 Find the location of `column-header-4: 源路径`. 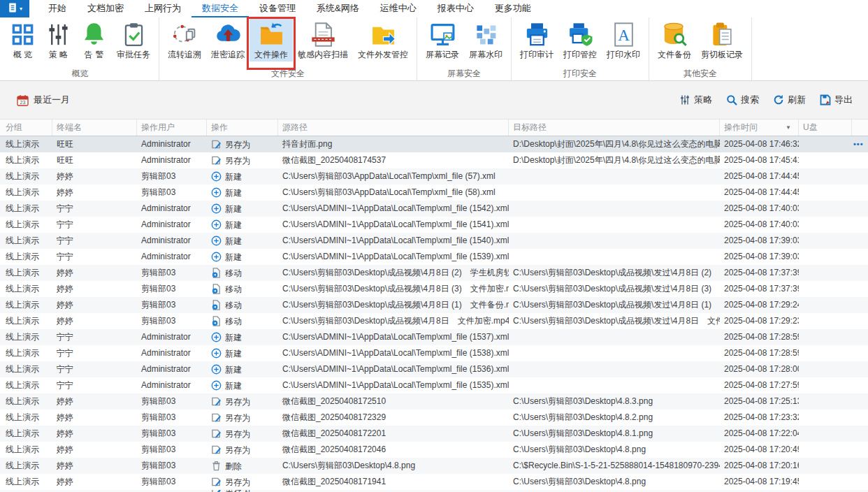

column-header-4: 源路径 is located at coordinates (393, 127).